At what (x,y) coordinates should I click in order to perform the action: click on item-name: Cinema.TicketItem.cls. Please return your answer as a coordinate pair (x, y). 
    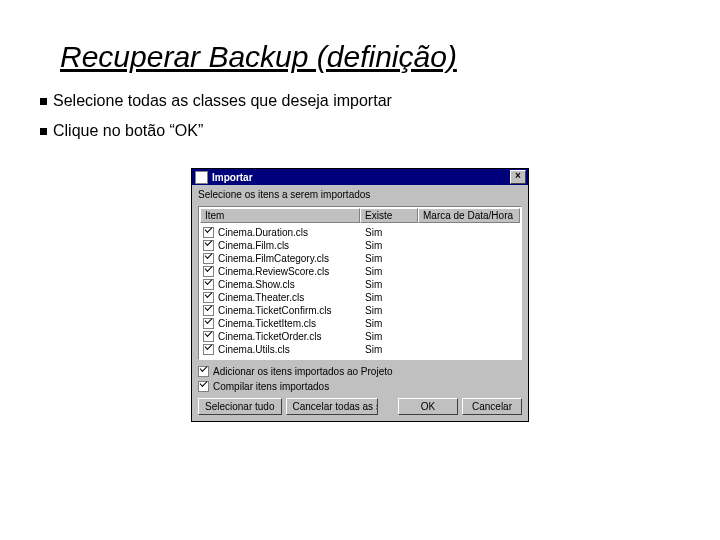
    Looking at the image, I should click on (292, 324).